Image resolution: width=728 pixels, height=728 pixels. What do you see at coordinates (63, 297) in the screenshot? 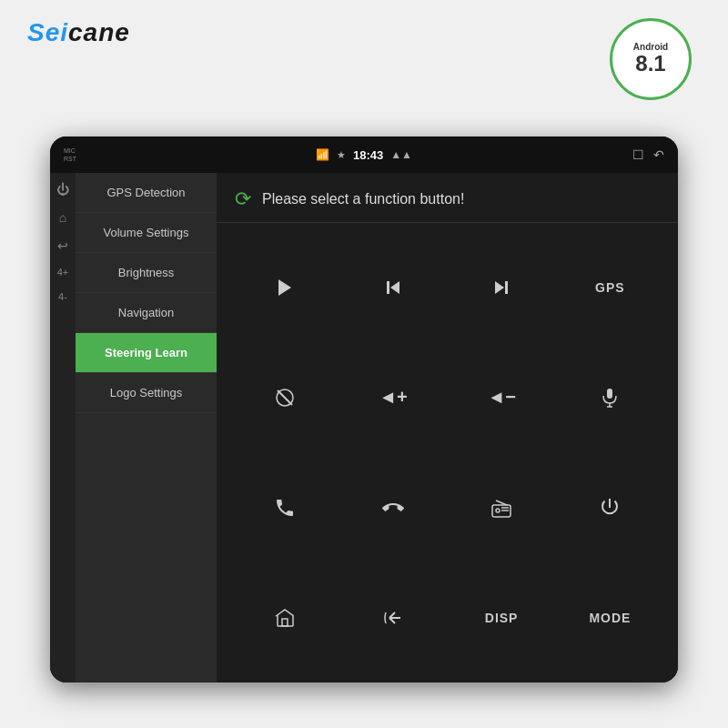
I see `vol-down-side-btn: 4-` at bounding box center [63, 297].